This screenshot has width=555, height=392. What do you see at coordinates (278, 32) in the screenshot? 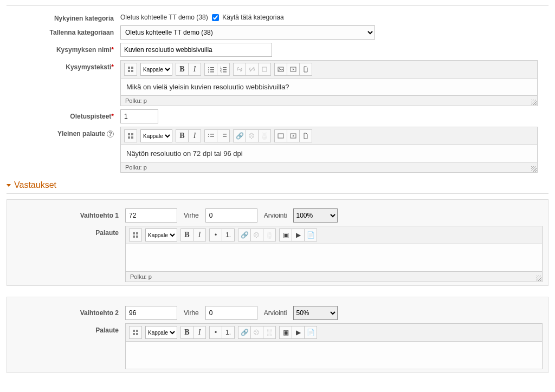
I see `row-save-category: Tallenna kategoriaan Oletus kohteelle TT…` at bounding box center [278, 32].